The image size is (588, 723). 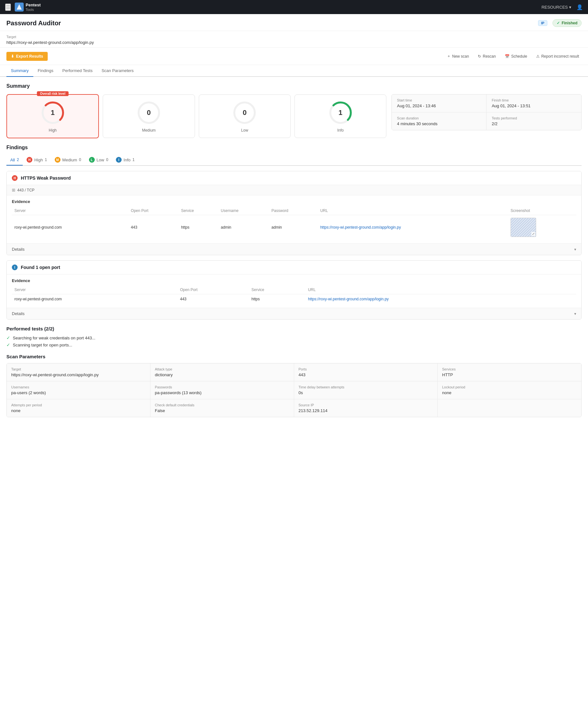 I want to click on target-section: Target https://roxy-wi.pentest-ground.co…, so click(x=294, y=39).